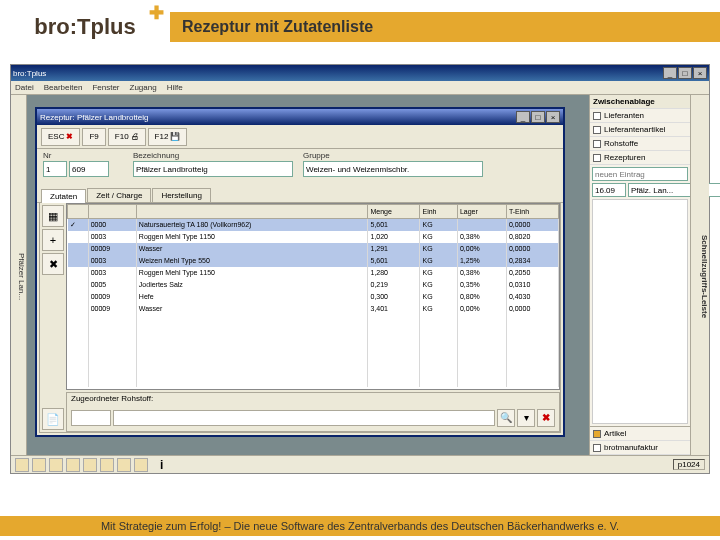 The width and height of the screenshot is (720, 540). I want to click on f9-button: F9, so click(94, 137).